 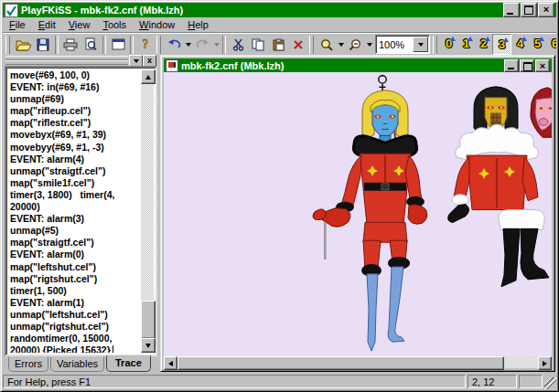 I want to click on tab-trace: Trace, so click(x=128, y=364).